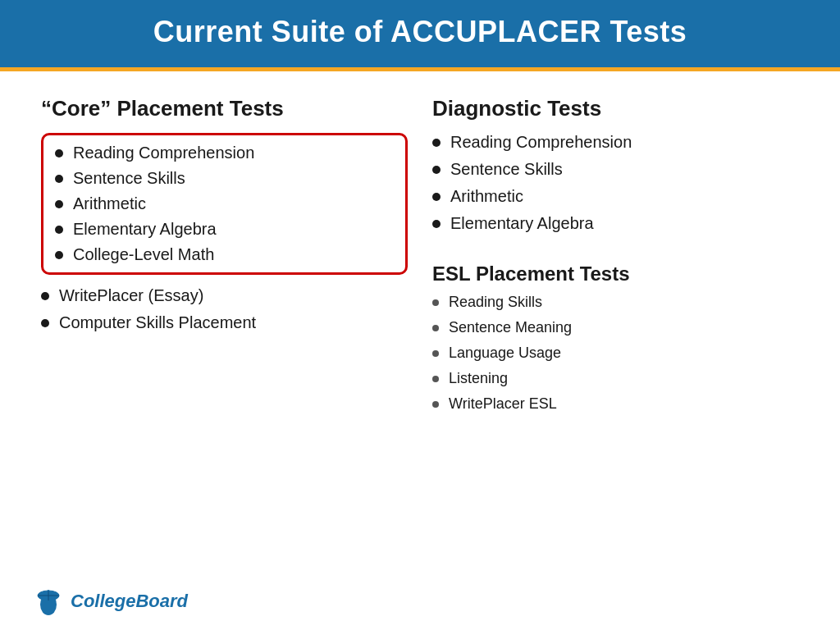 The height and width of the screenshot is (630, 840). I want to click on list-item: Reading Skills, so click(615, 302).